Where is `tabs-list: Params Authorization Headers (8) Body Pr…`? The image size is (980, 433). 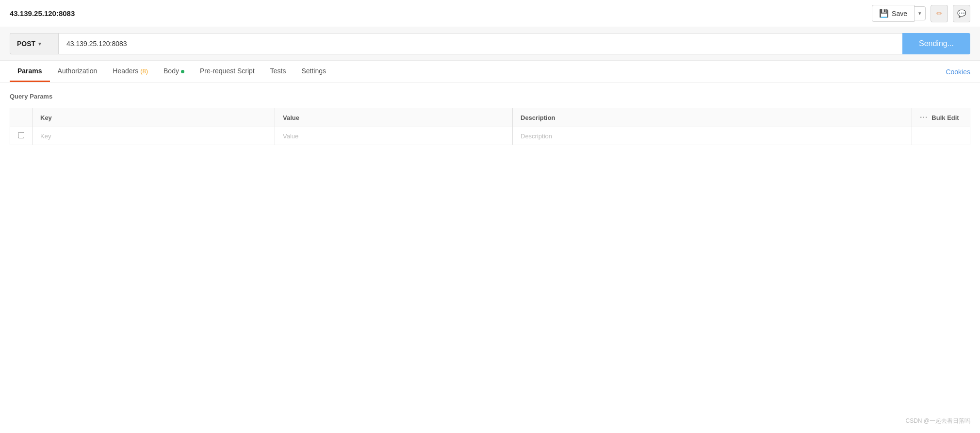 tabs-list: Params Authorization Headers (8) Body Pr… is located at coordinates (477, 72).